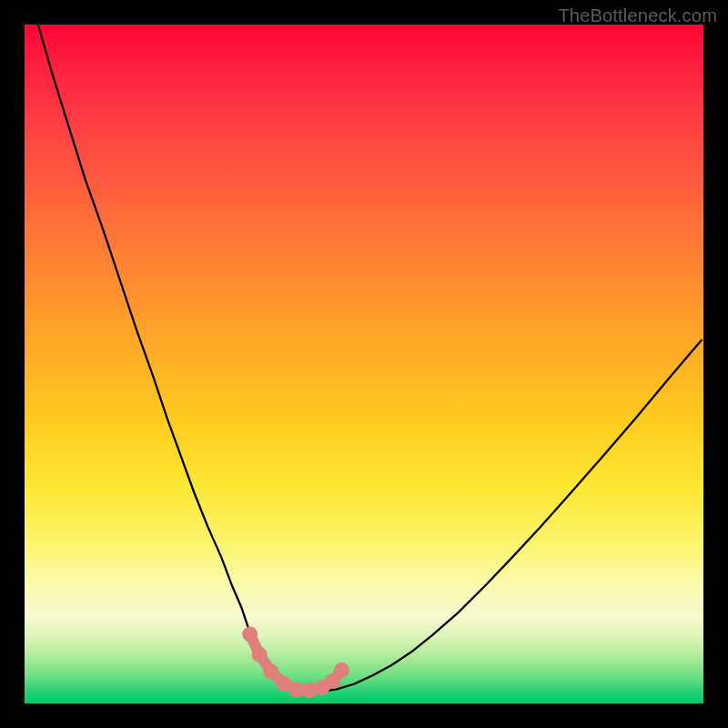 The width and height of the screenshot is (728, 728). Describe the element at coordinates (637, 16) in the screenshot. I see `watermark-text: TheBottleneck.com` at that location.